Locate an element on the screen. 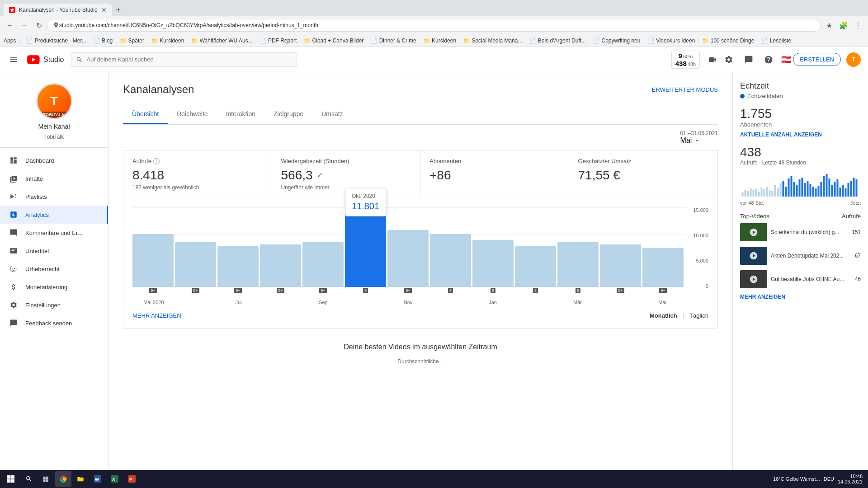 The width and height of the screenshot is (868, 488). date-selector: 01.–31.05.2021 Mai is located at coordinates (699, 137).